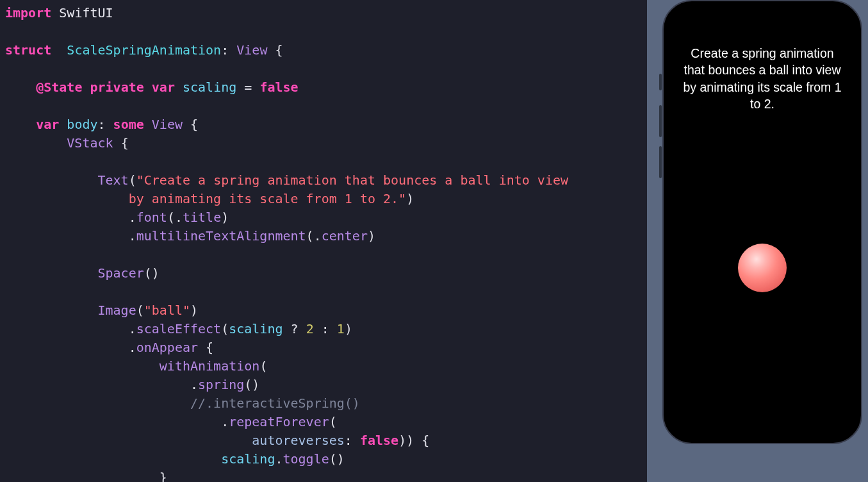 The image size is (868, 482). I want to click on fn-toggle: toggle, so click(306, 459).